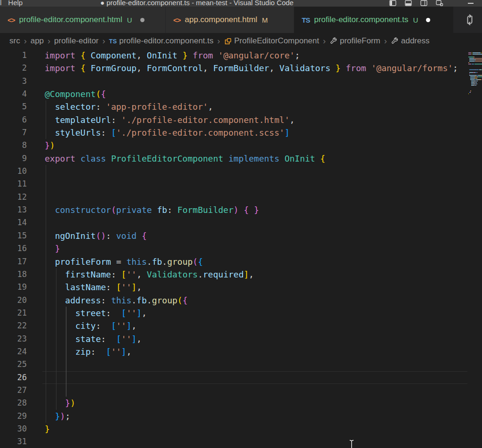 This screenshot has width=482, height=448. What do you see at coordinates (221, 20) in the screenshot?
I see `tab-label: app.component.html` at bounding box center [221, 20].